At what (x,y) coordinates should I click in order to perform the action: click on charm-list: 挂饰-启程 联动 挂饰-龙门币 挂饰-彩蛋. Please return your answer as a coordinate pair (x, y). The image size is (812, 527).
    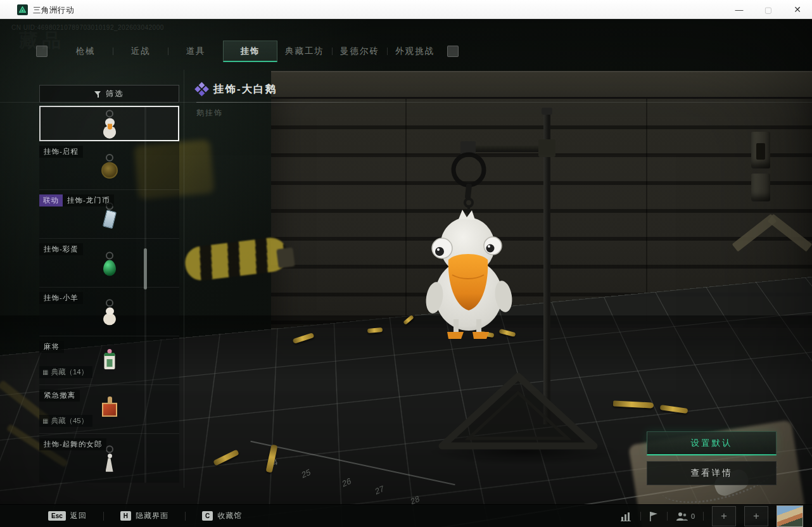
    Looking at the image, I should click on (109, 294).